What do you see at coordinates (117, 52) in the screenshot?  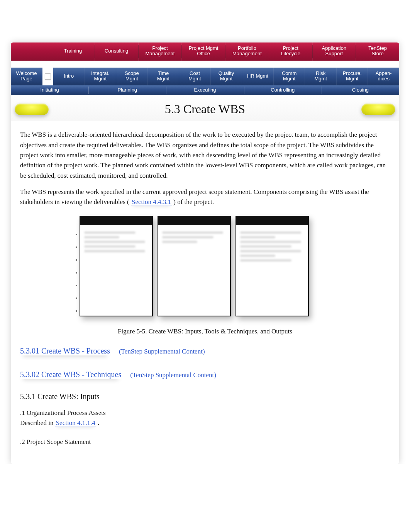 I see `nav-top-consulting: Consulting` at bounding box center [117, 52].